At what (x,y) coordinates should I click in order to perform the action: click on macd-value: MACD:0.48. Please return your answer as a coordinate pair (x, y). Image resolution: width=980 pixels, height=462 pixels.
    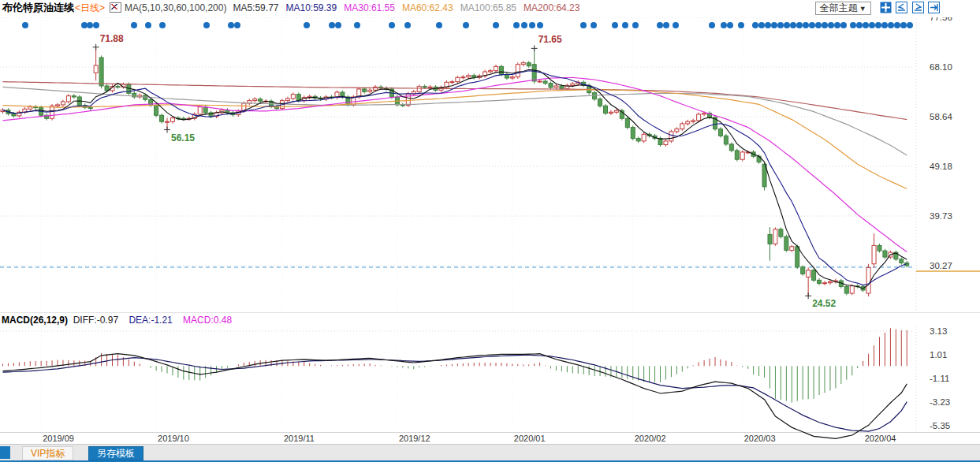
    Looking at the image, I should click on (207, 320).